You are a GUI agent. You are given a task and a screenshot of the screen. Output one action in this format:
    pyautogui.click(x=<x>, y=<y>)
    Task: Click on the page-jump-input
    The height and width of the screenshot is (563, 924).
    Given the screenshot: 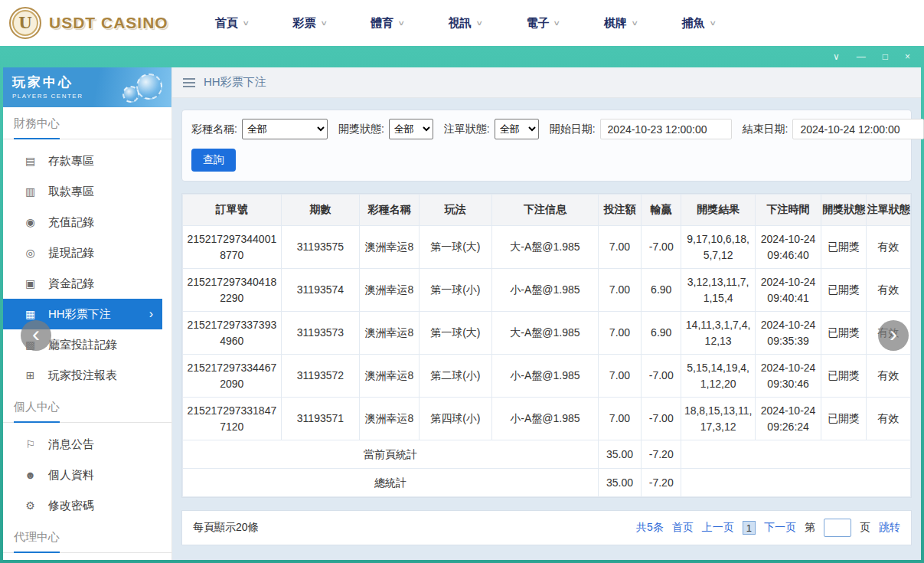 What is the action you would take?
    pyautogui.click(x=837, y=528)
    